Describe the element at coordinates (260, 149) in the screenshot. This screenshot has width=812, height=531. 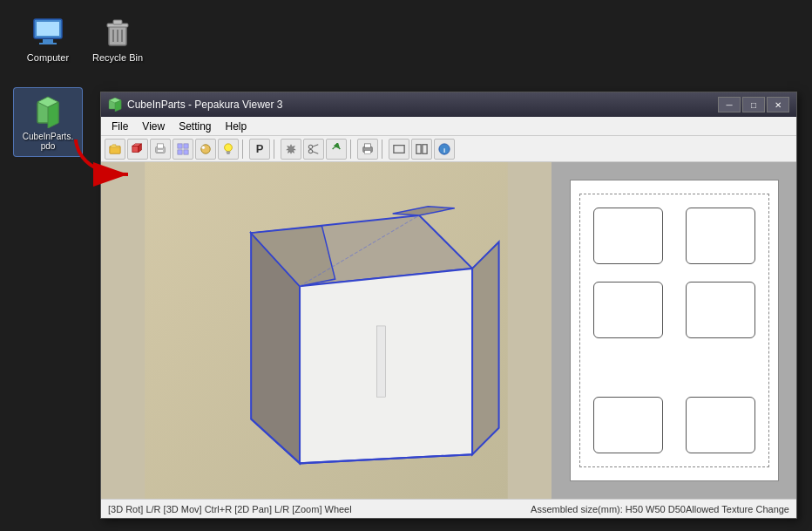
I see `toolbar-p-button: P` at that location.